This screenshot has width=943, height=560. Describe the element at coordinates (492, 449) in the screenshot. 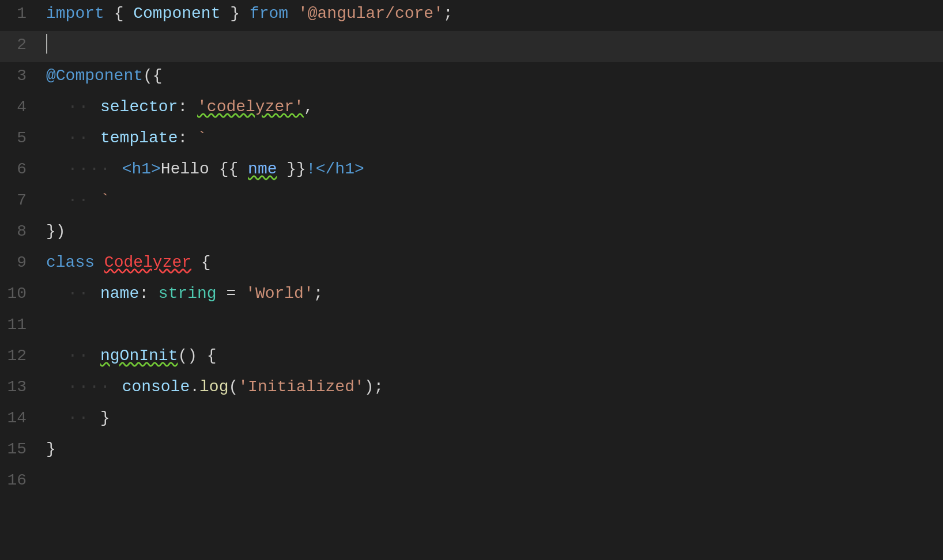

I see `line-content: }` at that location.